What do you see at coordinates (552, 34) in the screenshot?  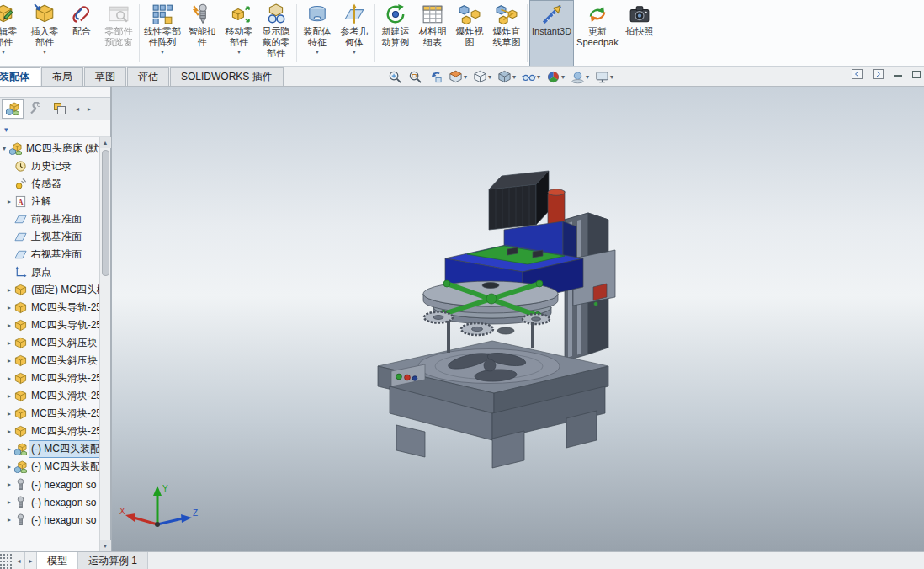 I see `instant3d-button: Instant3D` at bounding box center [552, 34].